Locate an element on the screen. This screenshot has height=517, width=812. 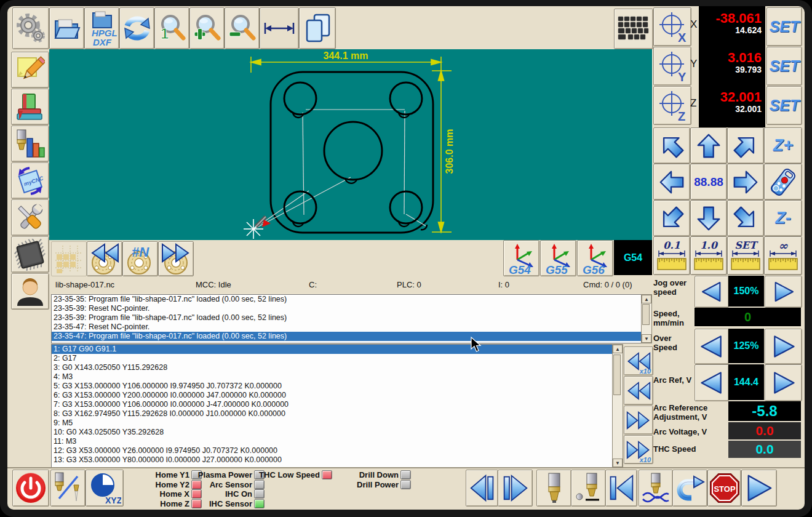
set-z-button: SET is located at coordinates (784, 106).